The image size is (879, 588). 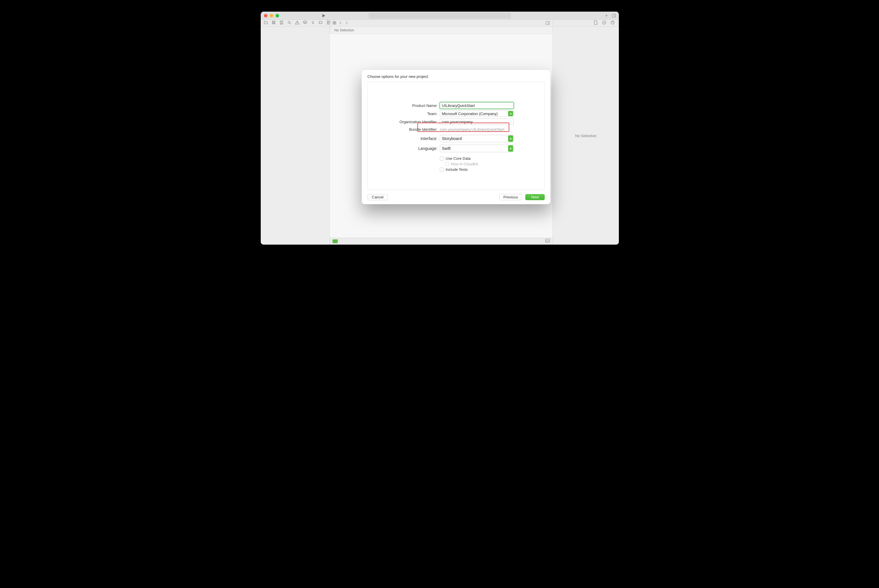 I want to click on sheet-title: Choose options for your new project:, so click(x=456, y=76).